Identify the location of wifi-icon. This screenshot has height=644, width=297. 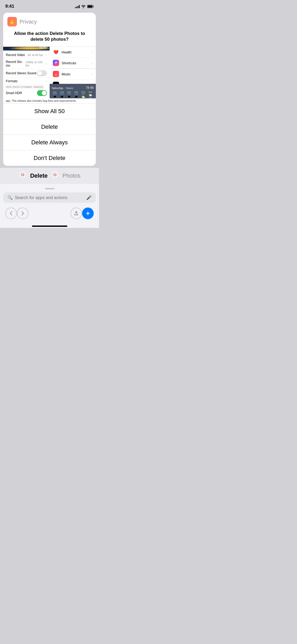
(83, 6).